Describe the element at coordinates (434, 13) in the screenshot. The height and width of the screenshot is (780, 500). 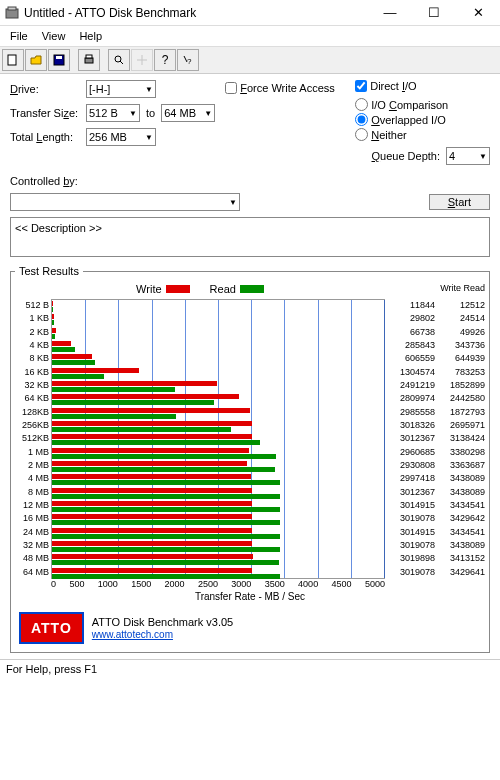
I see `window-controls: — ☐ ✕` at that location.